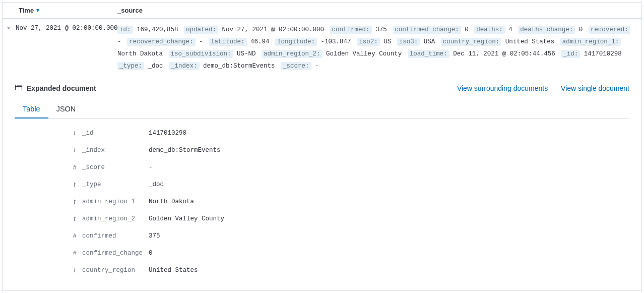 This screenshot has width=644, height=293. Describe the element at coordinates (114, 236) in the screenshot. I see `field-name: confirmed` at that location.